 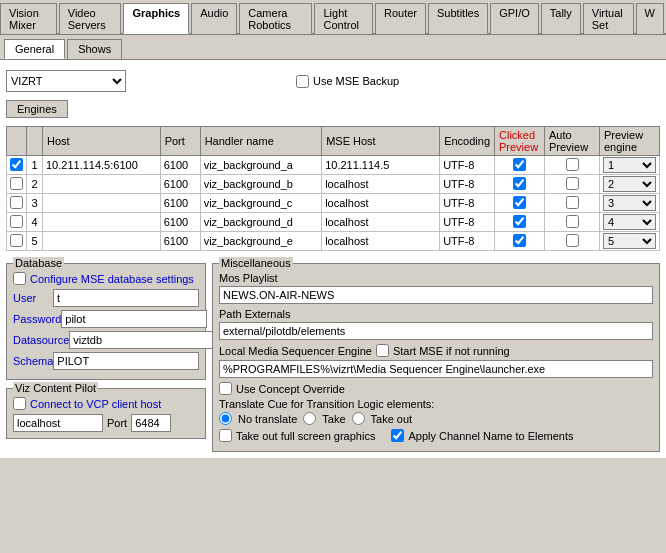 What do you see at coordinates (468, 242) in the screenshot?
I see `row-encoding-cell` at bounding box center [468, 242].